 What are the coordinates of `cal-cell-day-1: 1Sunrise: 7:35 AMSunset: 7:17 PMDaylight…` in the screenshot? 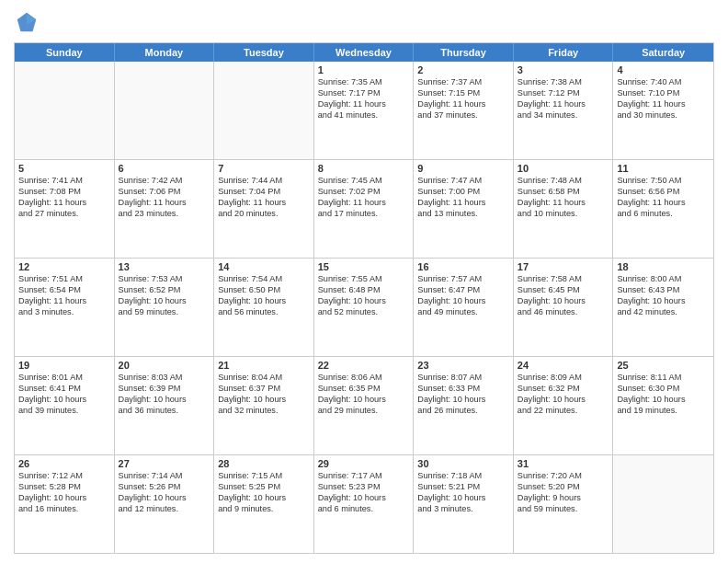 It's located at (364, 110).